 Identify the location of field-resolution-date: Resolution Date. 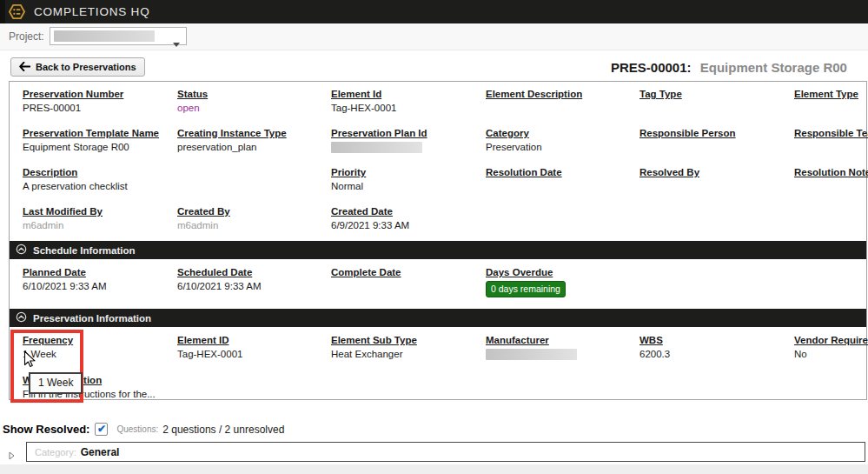
(563, 179).